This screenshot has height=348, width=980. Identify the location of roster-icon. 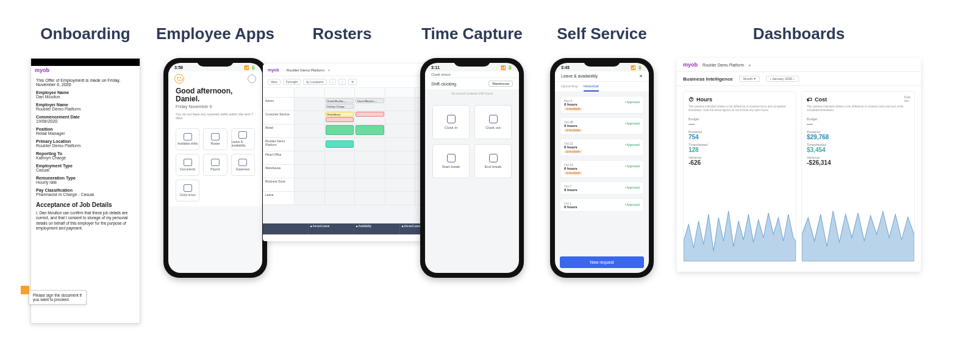
(215, 137).